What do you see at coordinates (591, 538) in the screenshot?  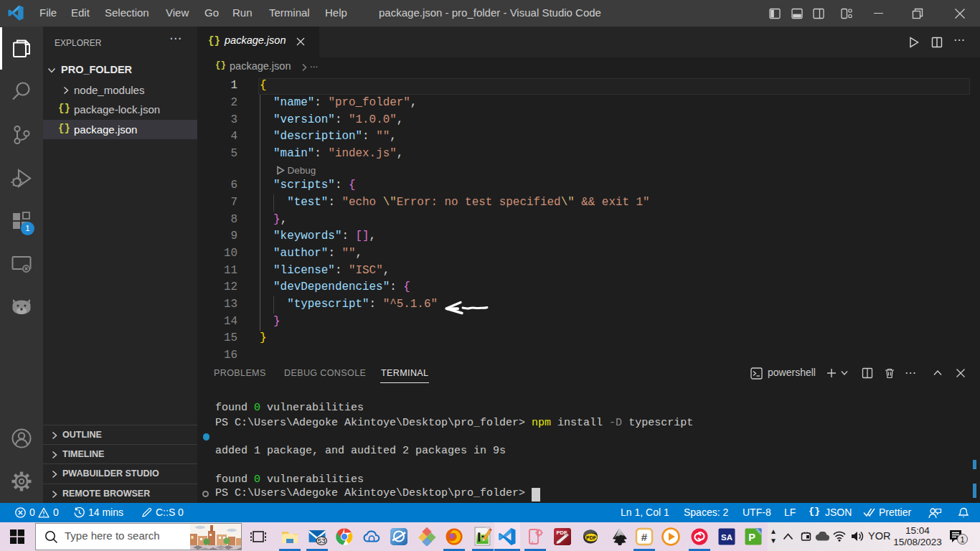 I see `svg-text: PDF` at bounding box center [591, 538].